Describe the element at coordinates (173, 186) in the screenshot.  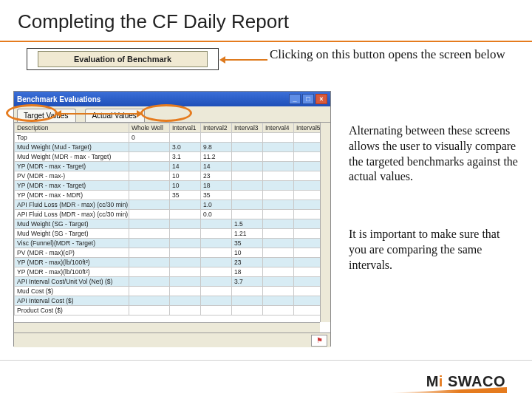
I see `table-row: YP (MDR - max - Target)1018` at that location.